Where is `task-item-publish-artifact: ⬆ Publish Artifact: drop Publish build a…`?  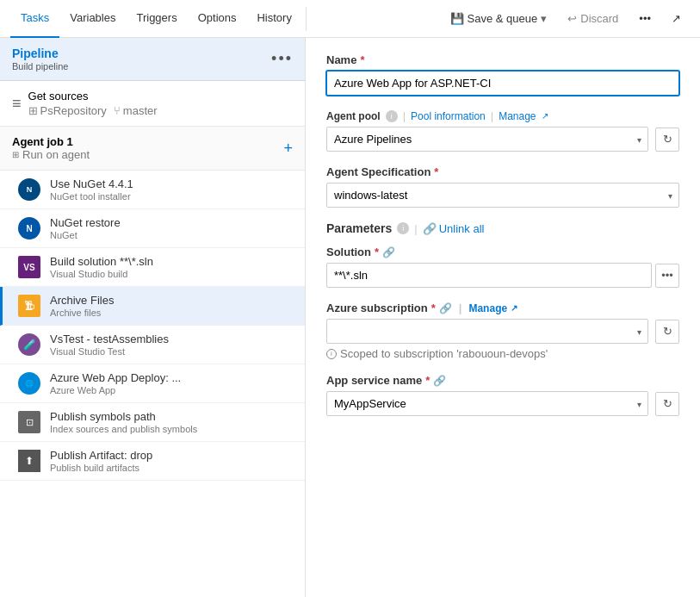 task-item-publish-artifact: ⬆ Publish Artifact: drop Publish build a… is located at coordinates (152, 462).